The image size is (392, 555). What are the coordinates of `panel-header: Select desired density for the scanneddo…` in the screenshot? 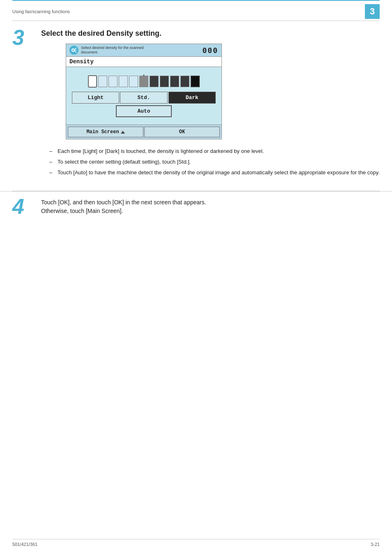 It's located at (144, 50).